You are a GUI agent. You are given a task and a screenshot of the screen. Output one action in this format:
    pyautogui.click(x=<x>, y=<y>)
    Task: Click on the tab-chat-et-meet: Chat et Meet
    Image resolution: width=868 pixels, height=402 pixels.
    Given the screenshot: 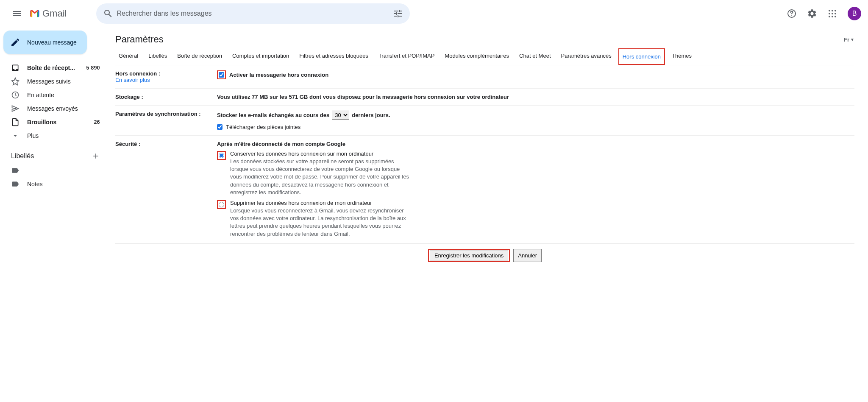 What is the action you would take?
    pyautogui.click(x=535, y=57)
    